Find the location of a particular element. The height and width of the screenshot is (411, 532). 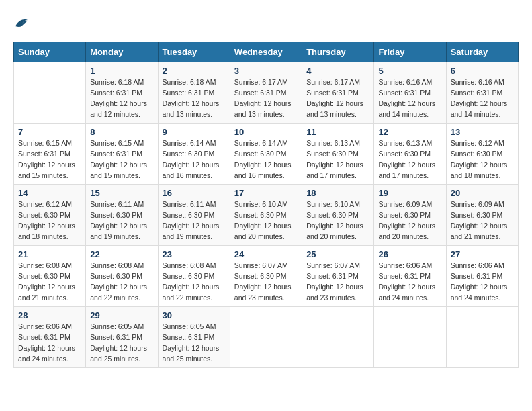

calendar-cell: 9 Sunrise: 6:14 AM Sunset: 6:30 PM Dayli… is located at coordinates (193, 154).